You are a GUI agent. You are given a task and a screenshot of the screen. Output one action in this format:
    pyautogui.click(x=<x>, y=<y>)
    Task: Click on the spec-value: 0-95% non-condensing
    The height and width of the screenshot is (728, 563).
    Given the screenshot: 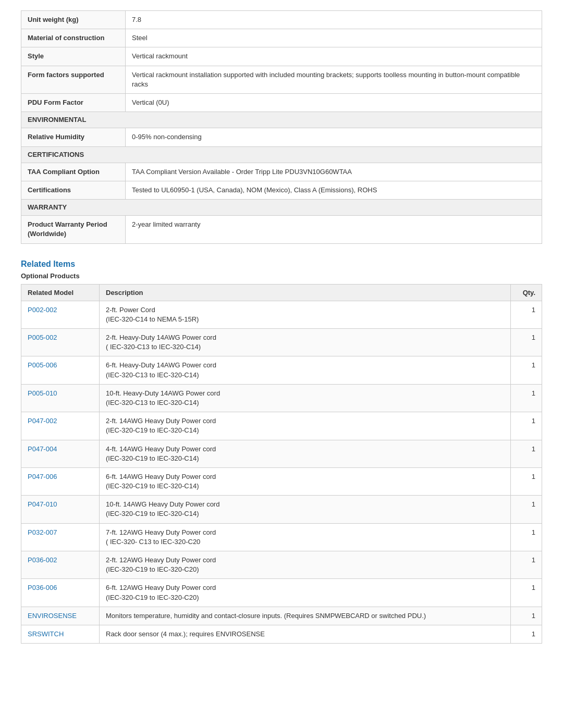 What is the action you would take?
    pyautogui.click(x=334, y=138)
    